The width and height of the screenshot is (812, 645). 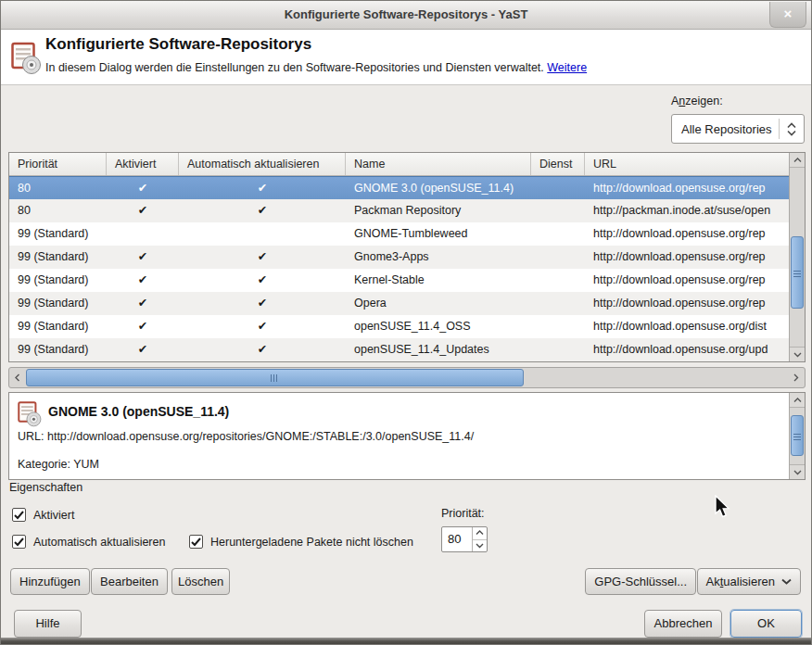 What do you see at coordinates (797, 258) in the screenshot?
I see `table-vertical-scrollbar` at bounding box center [797, 258].